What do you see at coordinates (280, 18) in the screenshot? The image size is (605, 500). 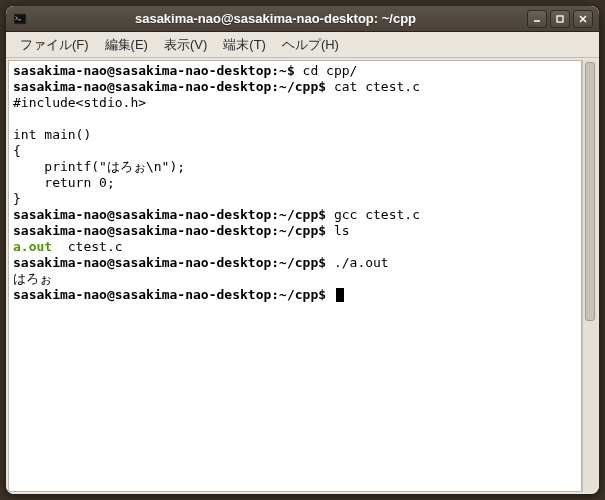 I see `window-title: sasakima-nao@sasakima-nao-desktop: ~/cpp` at bounding box center [280, 18].